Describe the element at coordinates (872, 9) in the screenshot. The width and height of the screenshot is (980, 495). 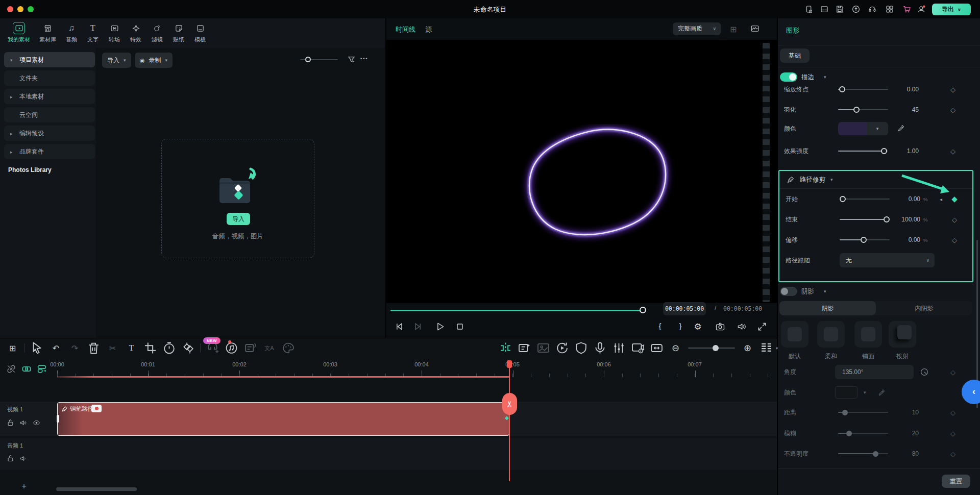
I see `support-headset-icon` at that location.